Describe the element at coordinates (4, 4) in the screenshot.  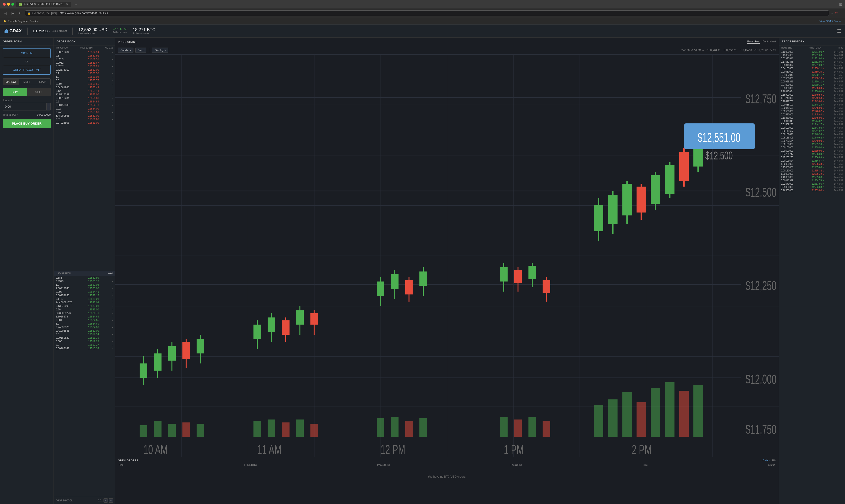
I see `close-button` at that location.